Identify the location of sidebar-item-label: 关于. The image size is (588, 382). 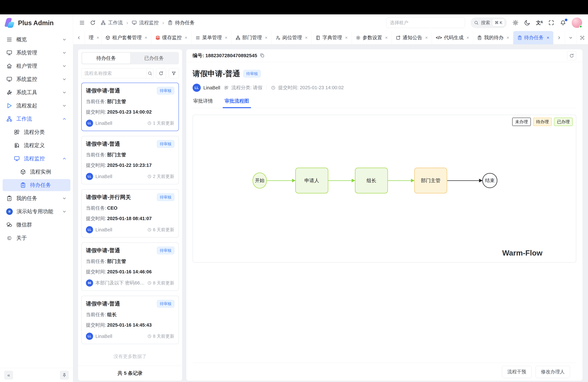
(21, 238).